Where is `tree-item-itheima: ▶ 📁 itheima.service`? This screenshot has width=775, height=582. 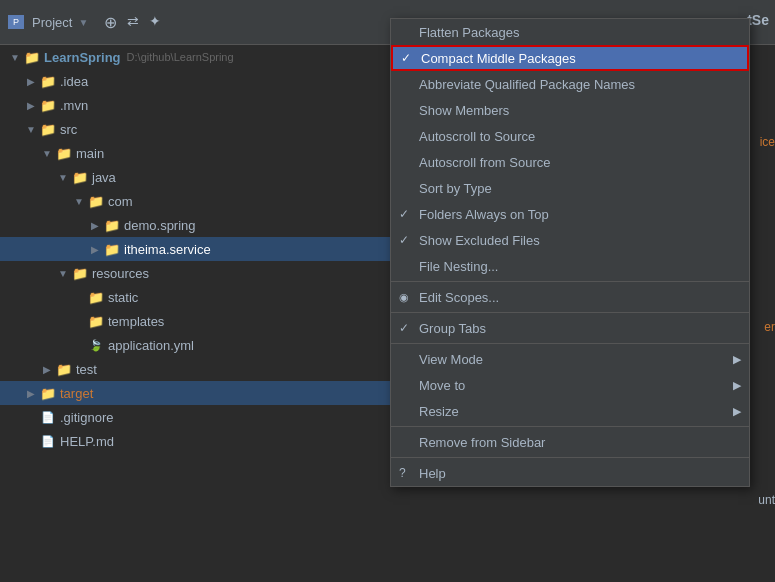 tree-item-itheima: ▶ 📁 itheima.service is located at coordinates (195, 249).